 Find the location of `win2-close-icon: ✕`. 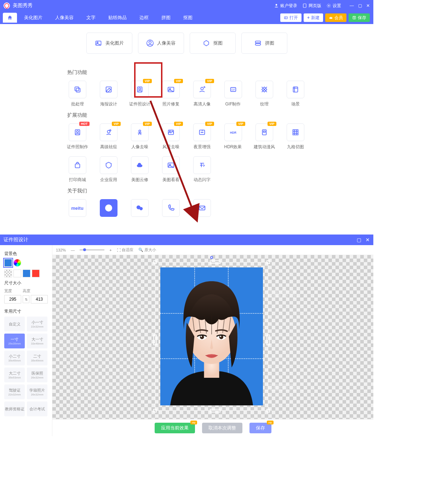

win2-close-icon: ✕ is located at coordinates (368, 240).